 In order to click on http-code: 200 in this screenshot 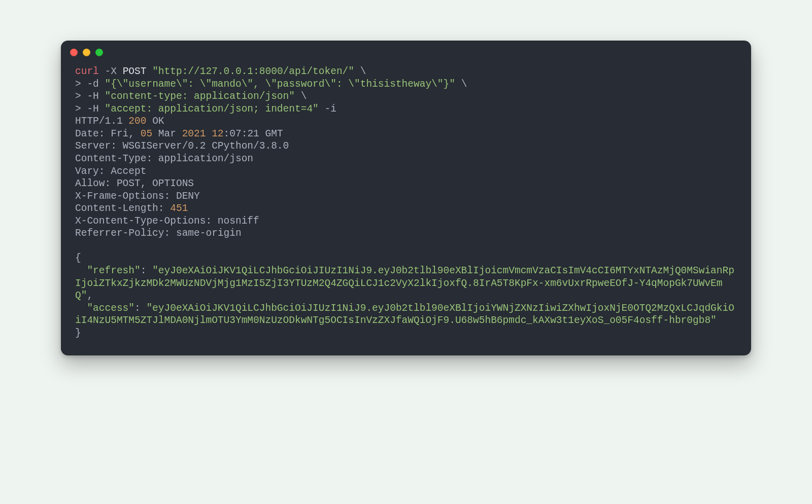, I will do `click(137, 121)`.